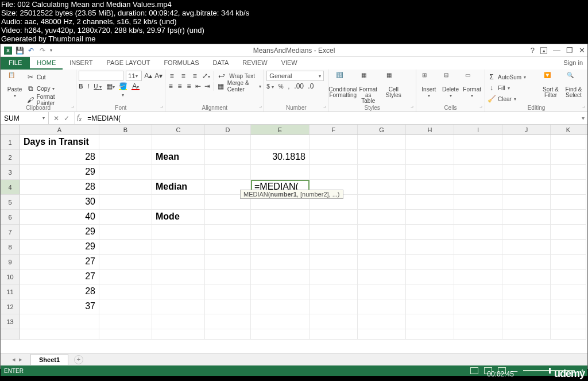 This screenshot has height=381, width=588. What do you see at coordinates (221, 63) in the screenshot?
I see `tab-data: DATA` at bounding box center [221, 63].